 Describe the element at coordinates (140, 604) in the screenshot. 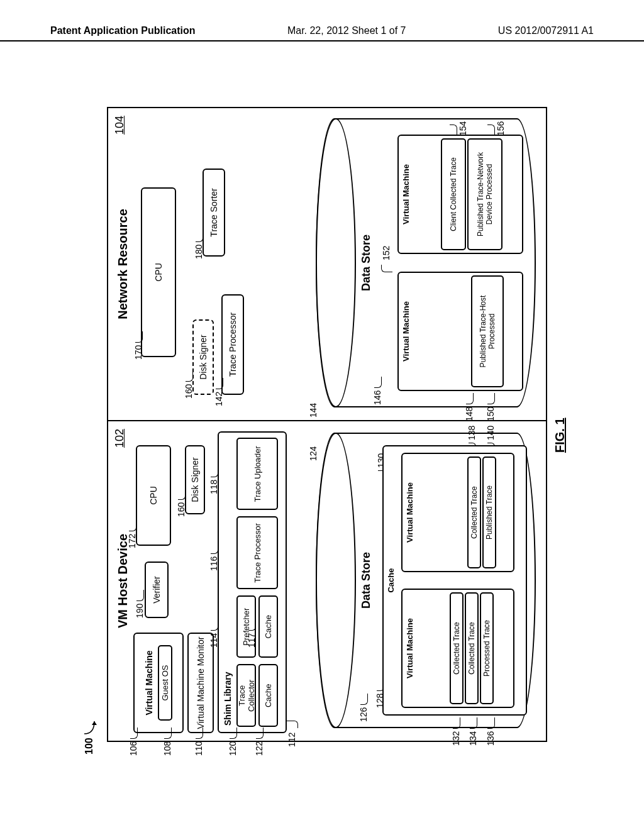

I see `ref-190: 190` at that location.